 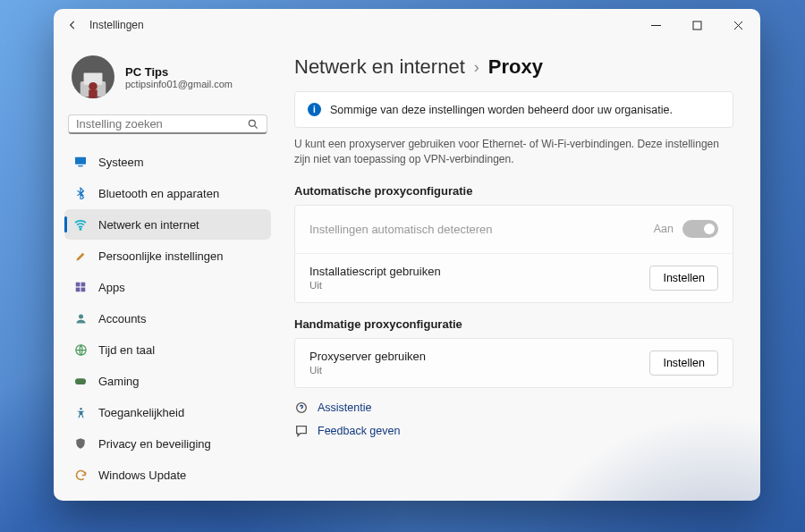 I want to click on sidebar-item-label: Bluetooth en apparaten, so click(x=159, y=193).